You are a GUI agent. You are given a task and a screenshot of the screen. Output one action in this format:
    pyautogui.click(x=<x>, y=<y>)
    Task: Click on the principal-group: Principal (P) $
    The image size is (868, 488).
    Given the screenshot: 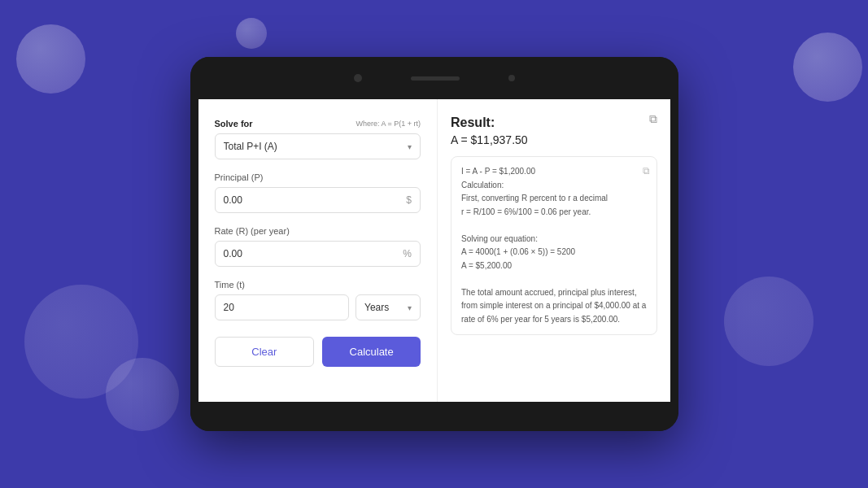 What is the action you would take?
    pyautogui.click(x=318, y=193)
    